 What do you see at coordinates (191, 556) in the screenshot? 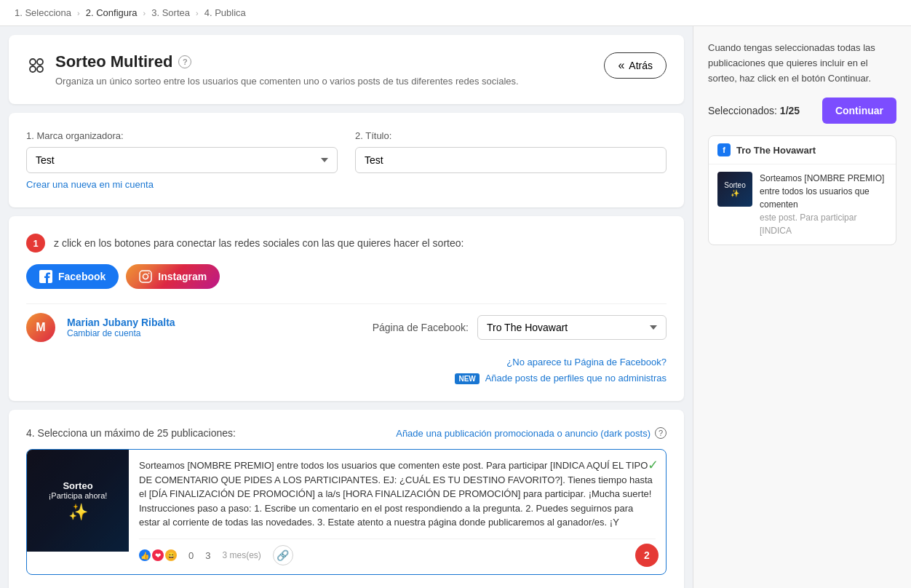
I see `reactions-count: 0` at bounding box center [191, 556].